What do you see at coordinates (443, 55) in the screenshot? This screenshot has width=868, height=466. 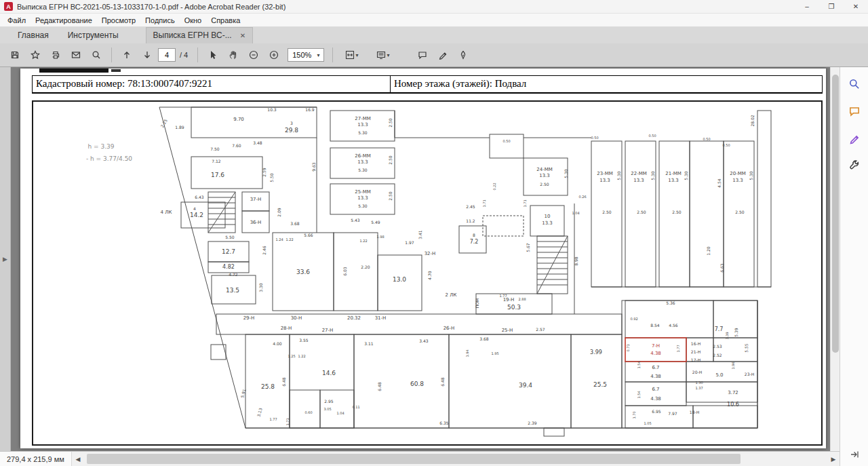 I see `highlight-button` at bounding box center [443, 55].